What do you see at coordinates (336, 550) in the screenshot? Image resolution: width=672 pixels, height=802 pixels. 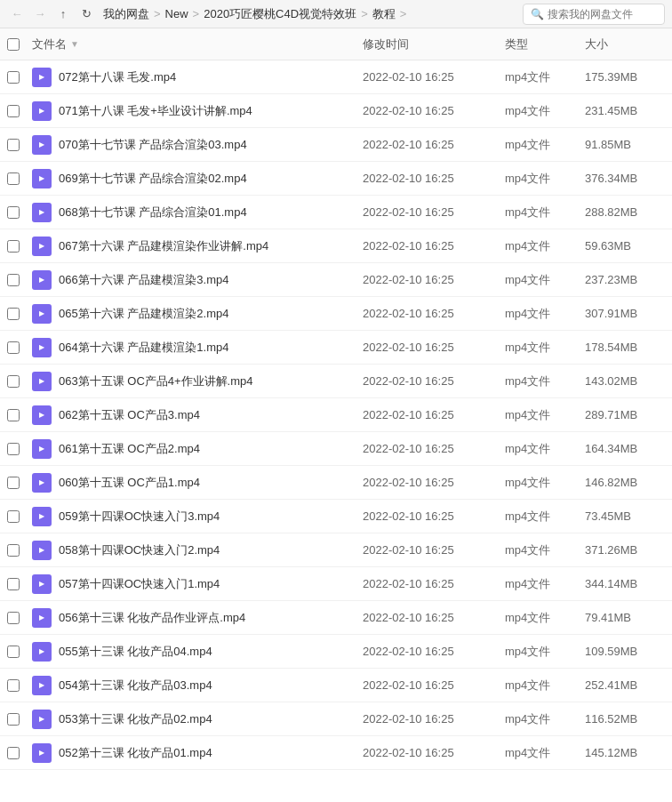 I see `table-row: 058第十四课OC快速入门2.mp4 2022-02-10 16:25 mp4文…` at bounding box center [336, 550].